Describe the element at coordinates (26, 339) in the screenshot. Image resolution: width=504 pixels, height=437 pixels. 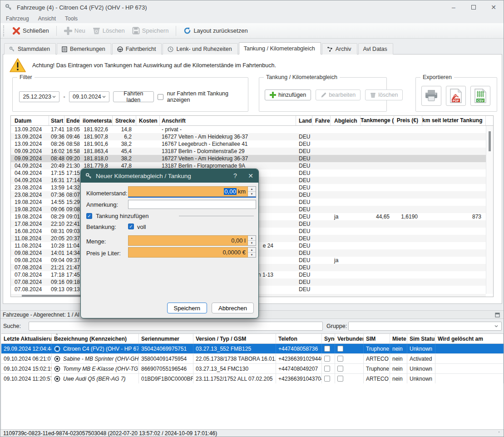
I see `col-letzte-aktualisierung: Letzte Aktualisierung` at that location.